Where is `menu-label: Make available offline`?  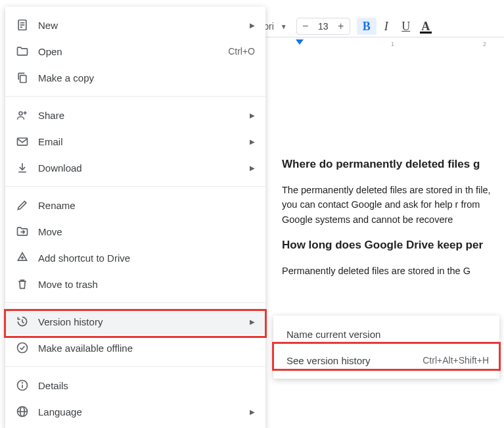 menu-label: Make available offline is located at coordinates (147, 348).